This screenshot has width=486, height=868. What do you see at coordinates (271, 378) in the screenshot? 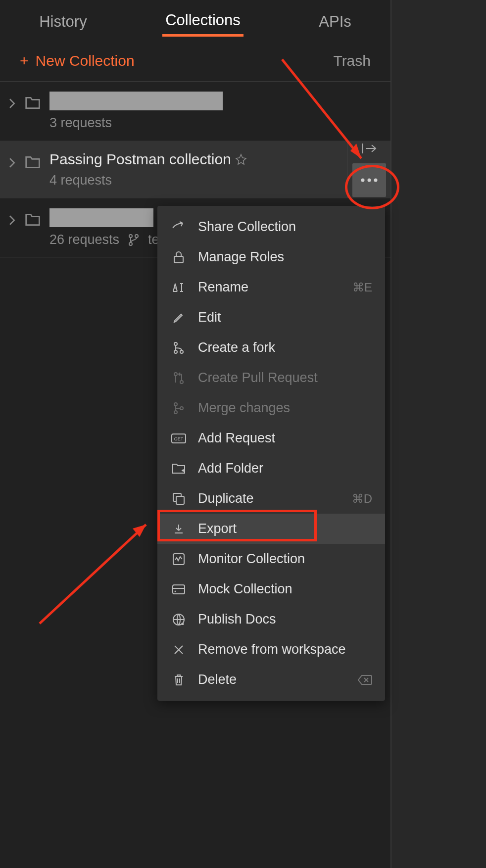
I see `menu-pull-request: Create Pull Request` at bounding box center [271, 378].